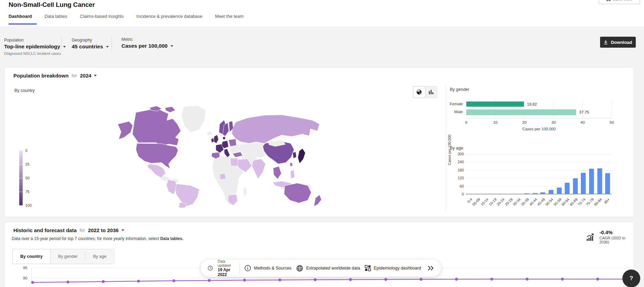  What do you see at coordinates (90, 47) in the screenshot?
I see `geography-filter-value: 45 countries` at bounding box center [90, 47].